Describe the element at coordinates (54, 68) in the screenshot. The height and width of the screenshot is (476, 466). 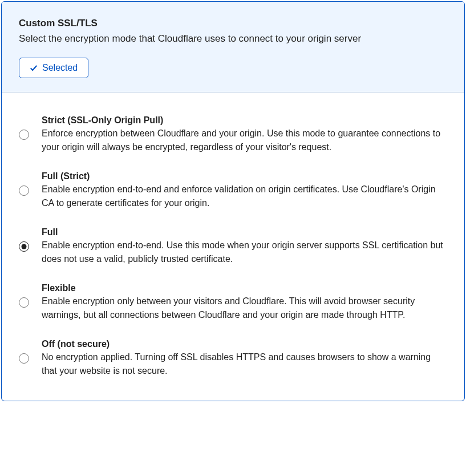
I see `selected-button: Selected` at that location.